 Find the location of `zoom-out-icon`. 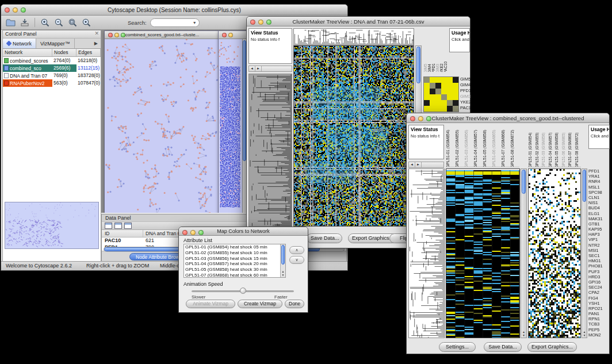

zoom-out-icon is located at coordinates (59, 23).